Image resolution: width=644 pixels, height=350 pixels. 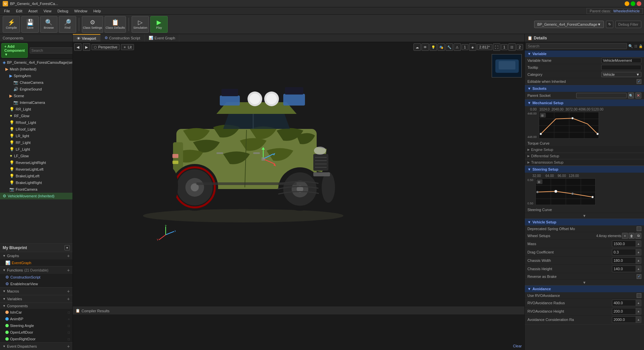 I want to click on enableincarview-item: ⚙ EnableIncarView, so click(x=36, y=284).